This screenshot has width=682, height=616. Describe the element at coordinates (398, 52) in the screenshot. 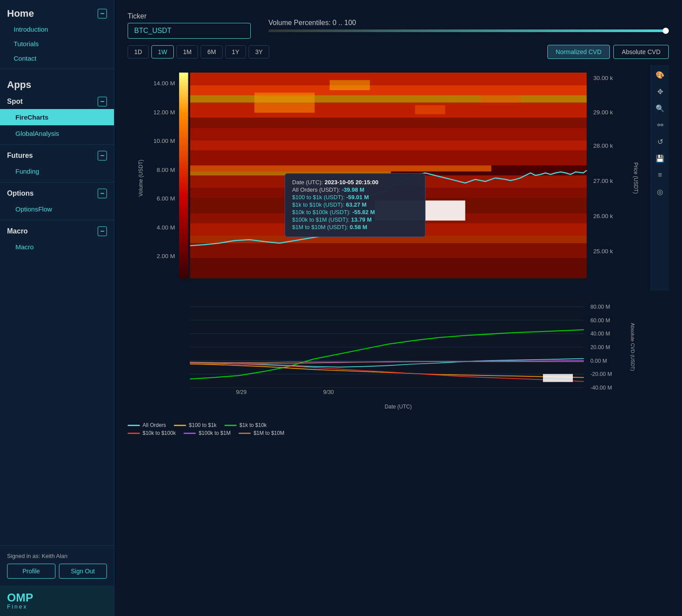

I see `controls-row2: 1D 1W 1M 6M 1Y 3Y Normalized CVD Absolut…` at that location.